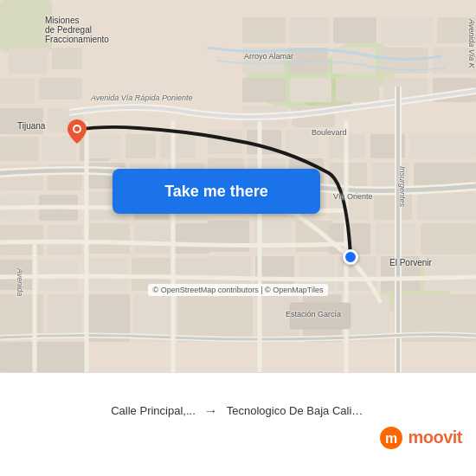 This screenshot has height=476, width=476. Describe the element at coordinates (391, 438) in the screenshot. I see `moovit-icon: m` at that location.